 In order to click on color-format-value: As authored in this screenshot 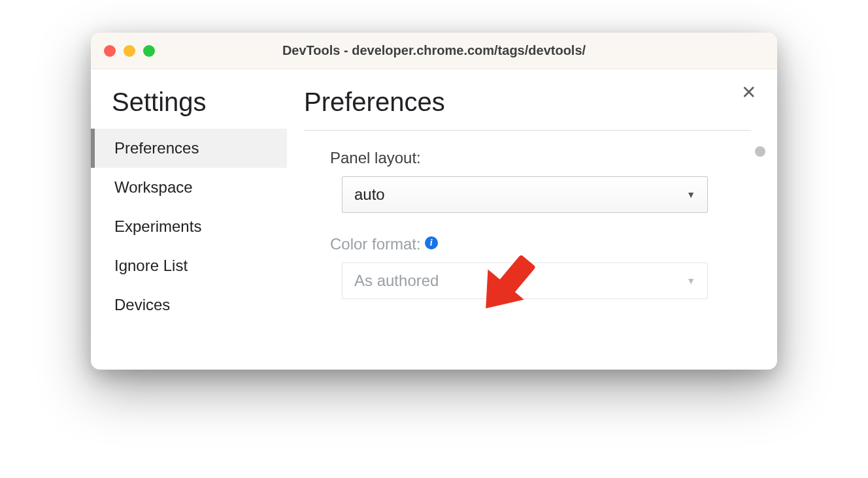, I will do `click(396, 281)`.